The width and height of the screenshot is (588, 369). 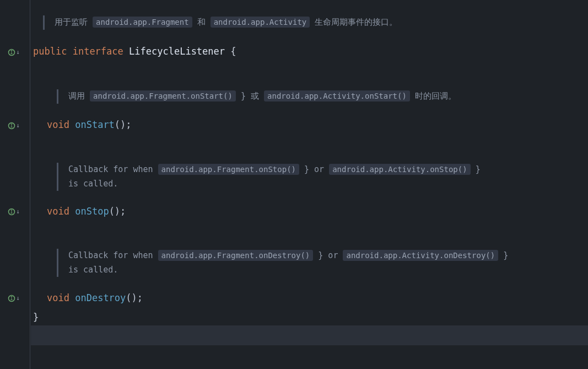 What do you see at coordinates (202, 22) in the screenshot?
I see `doc-text: 和` at bounding box center [202, 22].